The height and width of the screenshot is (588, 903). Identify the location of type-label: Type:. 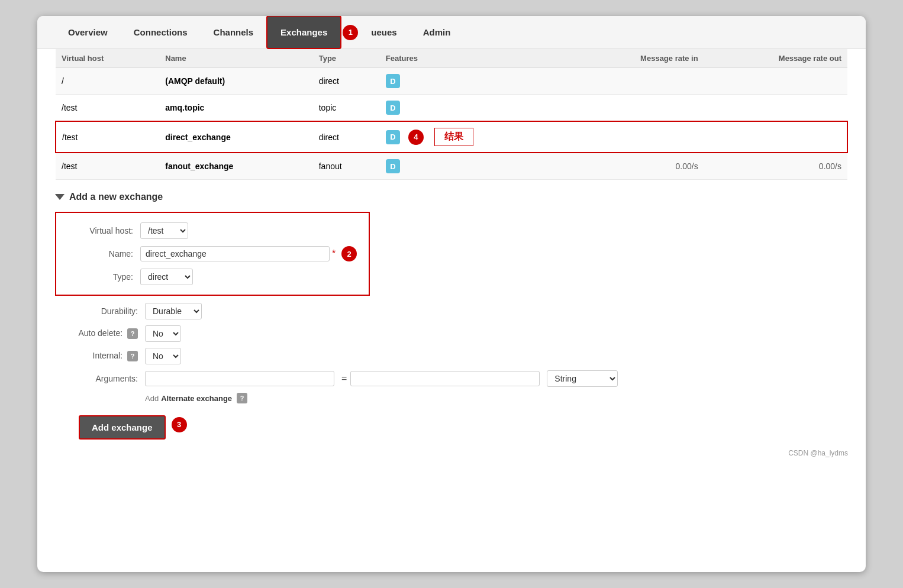
(101, 277).